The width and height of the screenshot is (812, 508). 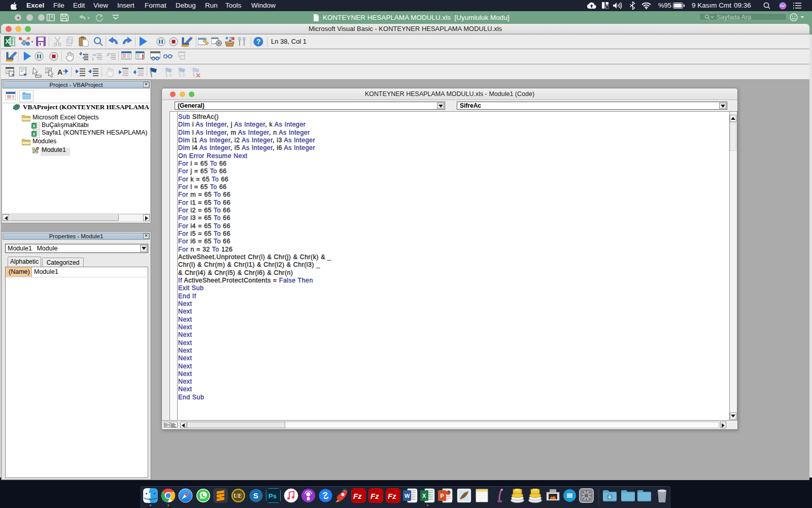 What do you see at coordinates (273, 496) in the screenshot?
I see `svg-text: Ps` at bounding box center [273, 496].